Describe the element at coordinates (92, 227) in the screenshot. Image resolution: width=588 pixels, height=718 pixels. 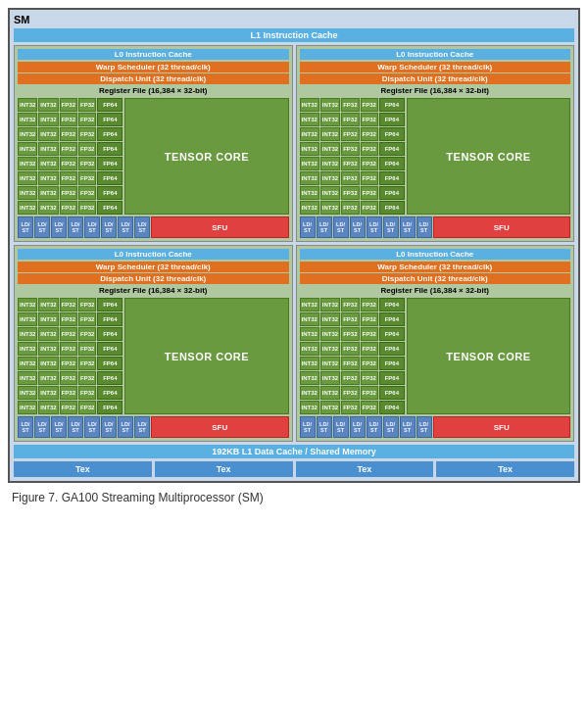
I see `q1-ldst-5: LD/ST` at that location.